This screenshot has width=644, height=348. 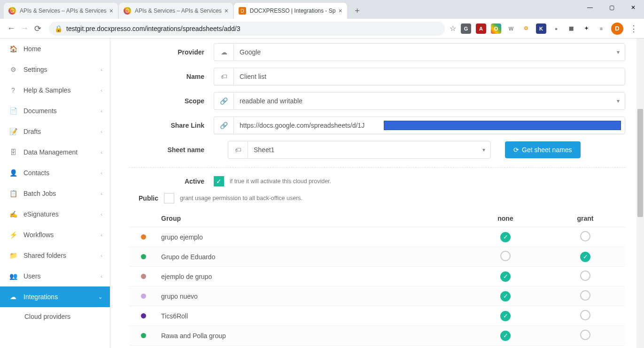 I want to click on sidebar-item-integrations: ☁Integrations⌄, so click(x=55, y=297).